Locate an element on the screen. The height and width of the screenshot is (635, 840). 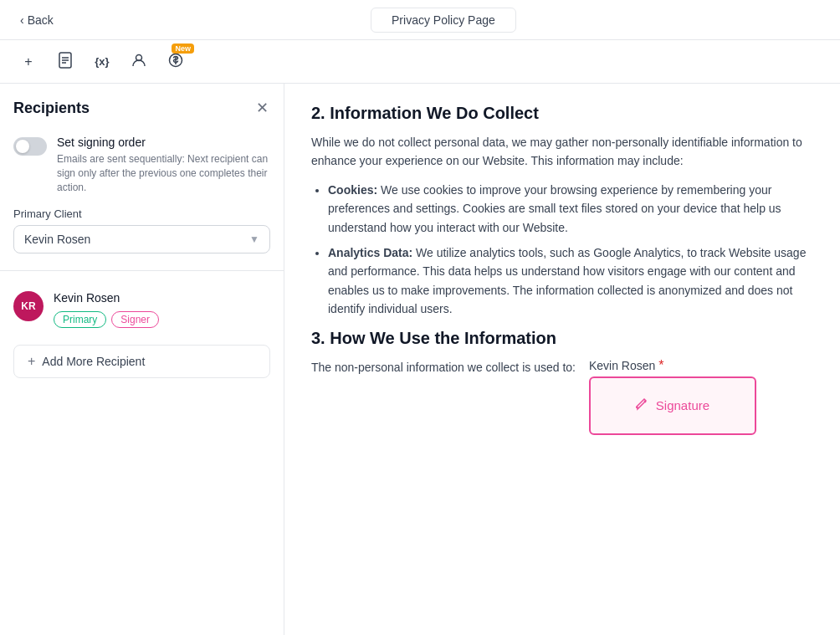
toggle-text: Set signing order Emails are sent sequen… is located at coordinates (164, 165).